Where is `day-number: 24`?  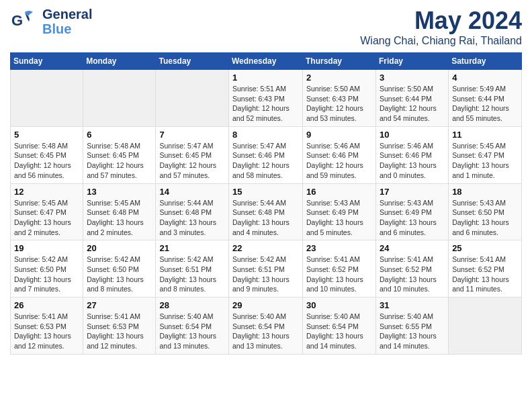 day-number: 24 is located at coordinates (412, 248).